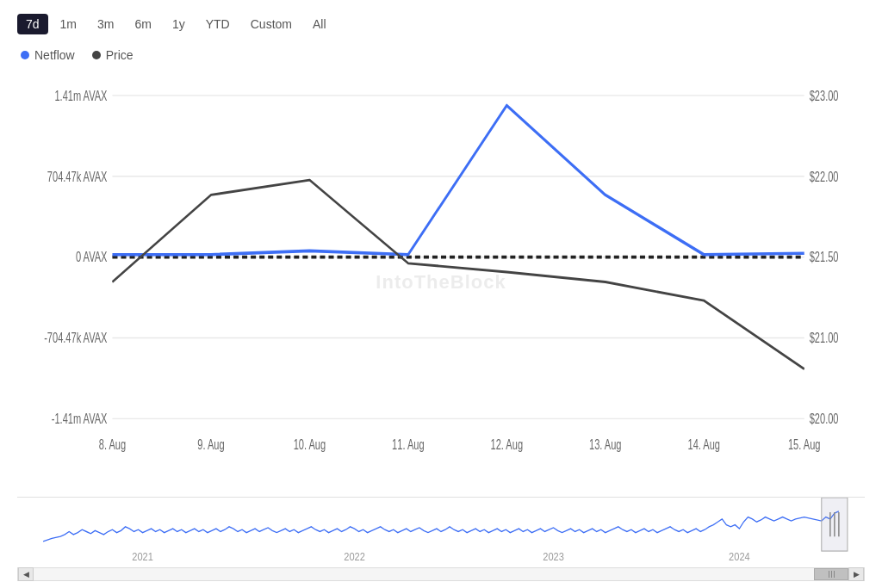  Describe the element at coordinates (824, 96) in the screenshot. I see `svg-text: $23.00` at that location.